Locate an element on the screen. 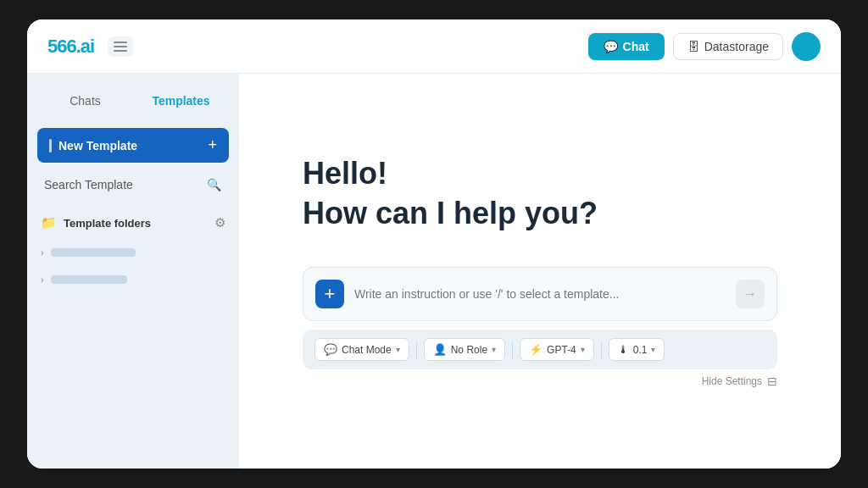 This screenshot has width=868, height=488. greeting-line1: Hello! is located at coordinates (540, 175).